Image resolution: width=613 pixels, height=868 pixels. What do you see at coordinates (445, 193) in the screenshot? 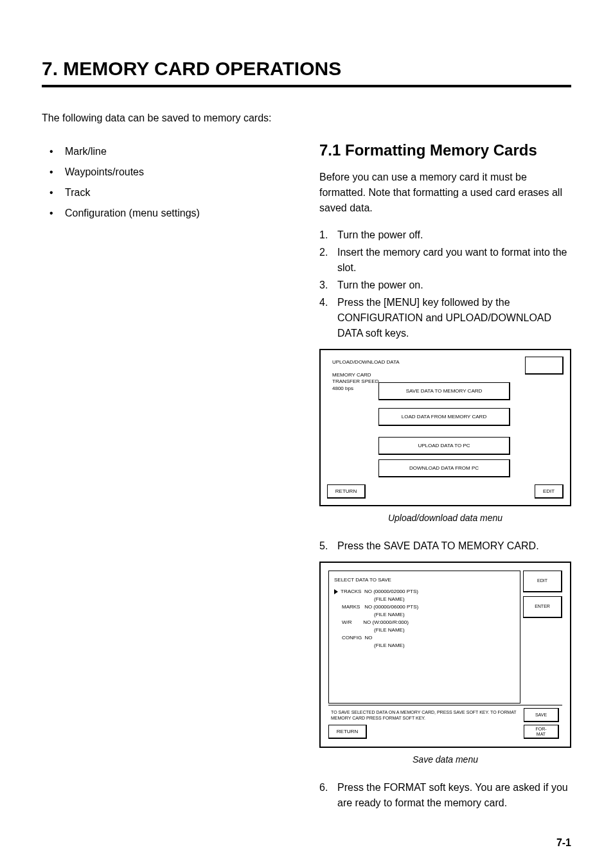
I see `section-text: Before you can use a memory card it must…` at bounding box center [445, 193].